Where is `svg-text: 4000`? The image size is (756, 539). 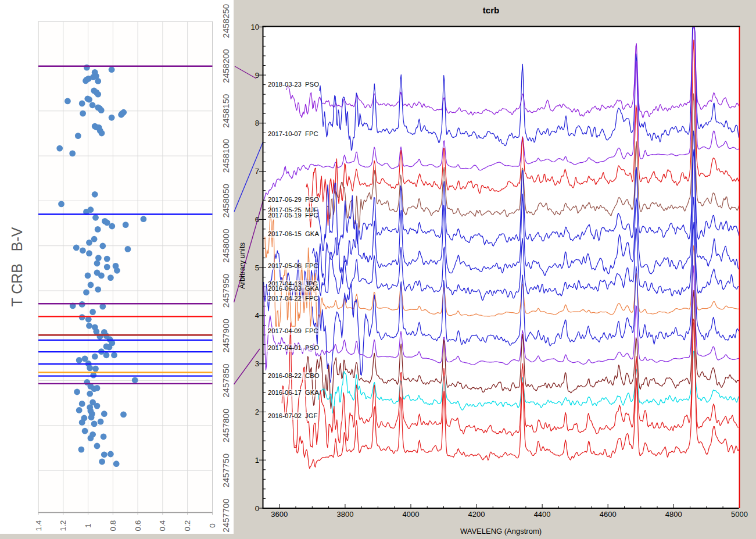
svg-text: 4000 is located at coordinates (411, 514).